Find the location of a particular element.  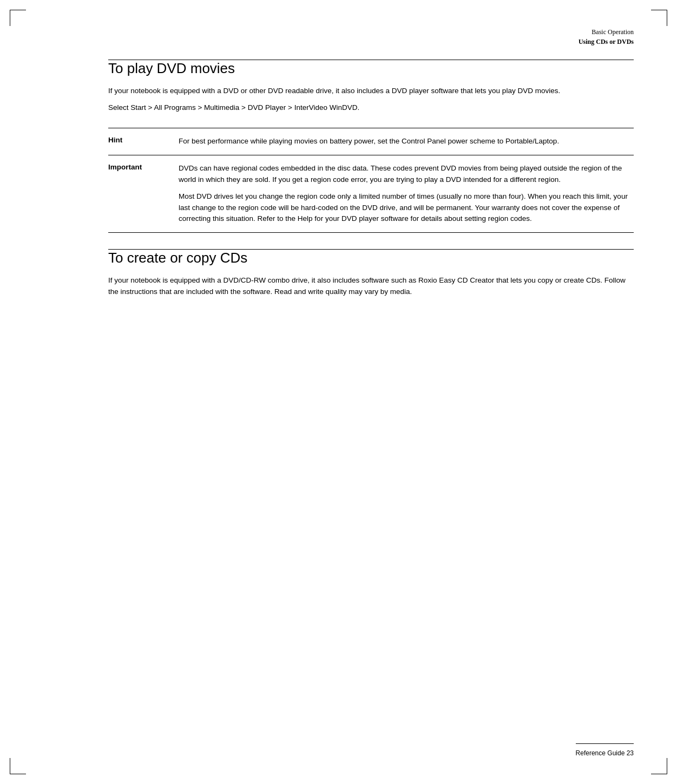

section2-title: To create or copy CDs is located at coordinates (371, 258).